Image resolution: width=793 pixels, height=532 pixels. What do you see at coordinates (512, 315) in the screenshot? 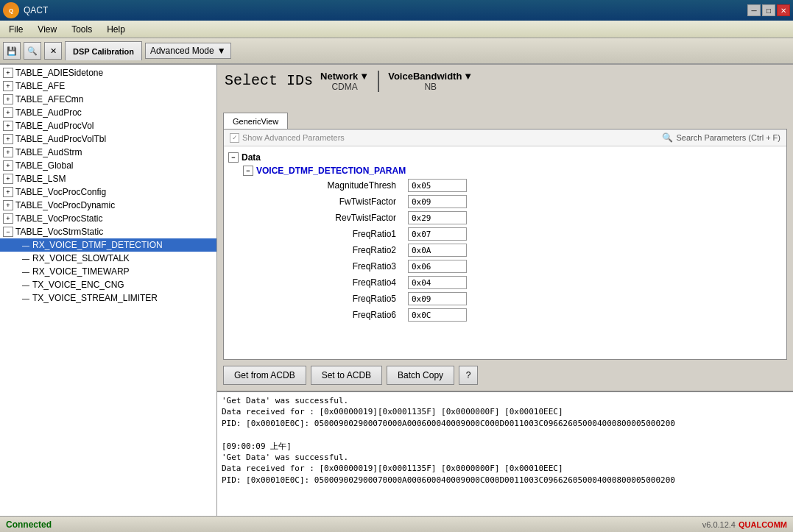
I see `param-row: FreqRatio6` at bounding box center [512, 315].